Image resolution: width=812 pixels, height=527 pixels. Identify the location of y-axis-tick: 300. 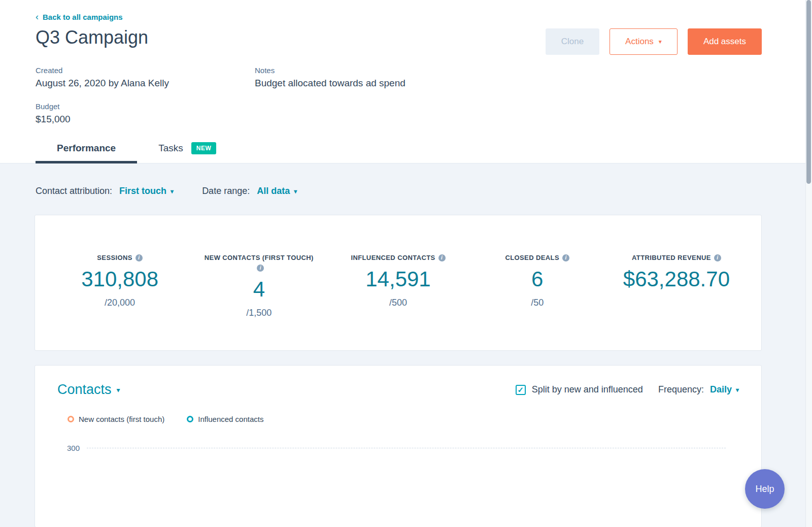
(69, 448).